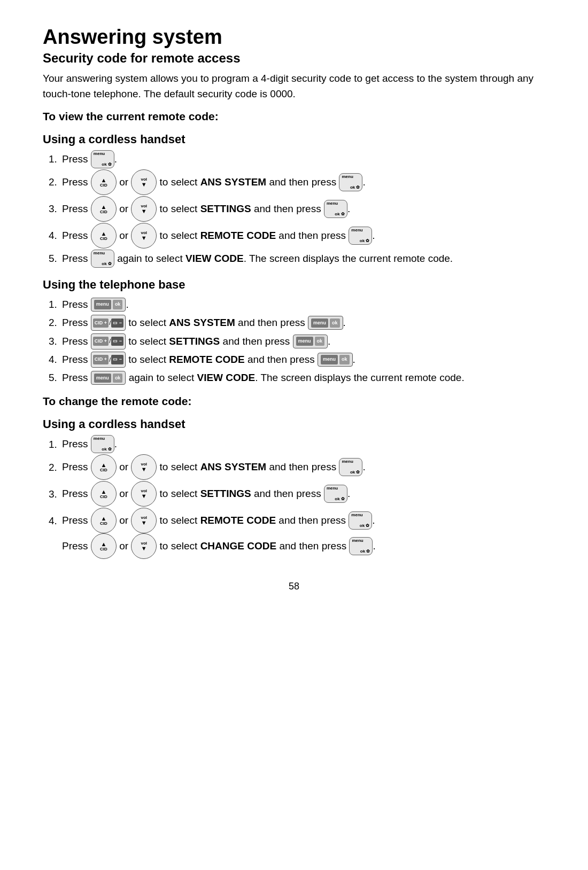  Describe the element at coordinates (303, 498) in the screenshot. I see `cordless-change-list: Press menu ok ✿ . Press ▲ CID or vol ▼ t…` at that location.